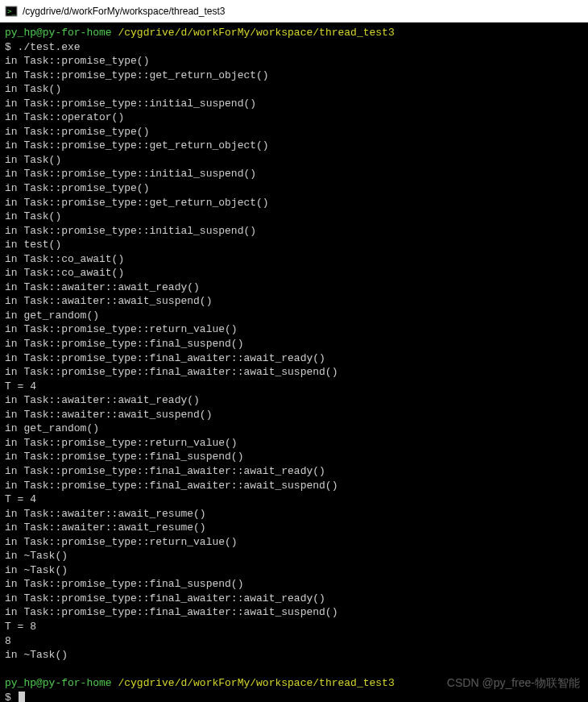 This screenshot has height=702, width=588. Describe the element at coordinates (294, 696) in the screenshot. I see `prompt-cursor-line: $` at that location.